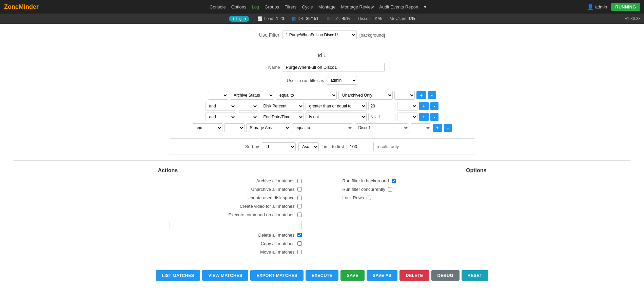 The width and height of the screenshot is (644, 301). Describe the element at coordinates (421, 128) in the screenshot. I see `cond4-paren-close` at that location.